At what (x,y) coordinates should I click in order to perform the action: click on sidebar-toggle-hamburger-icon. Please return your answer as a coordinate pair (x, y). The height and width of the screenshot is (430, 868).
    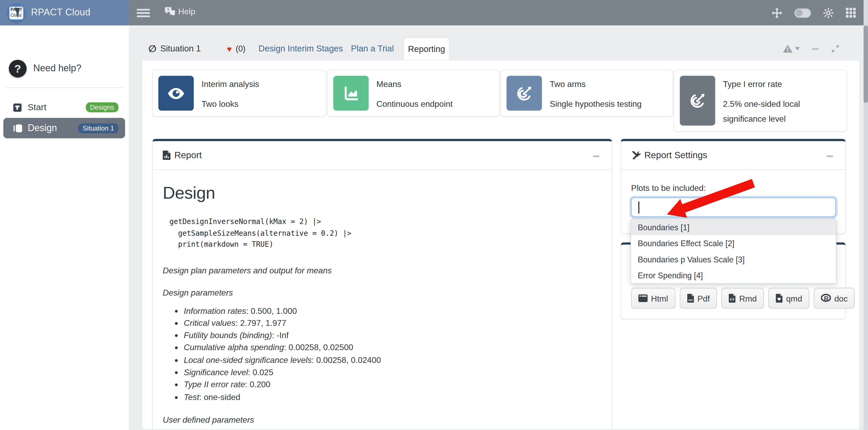
    Looking at the image, I should click on (143, 13).